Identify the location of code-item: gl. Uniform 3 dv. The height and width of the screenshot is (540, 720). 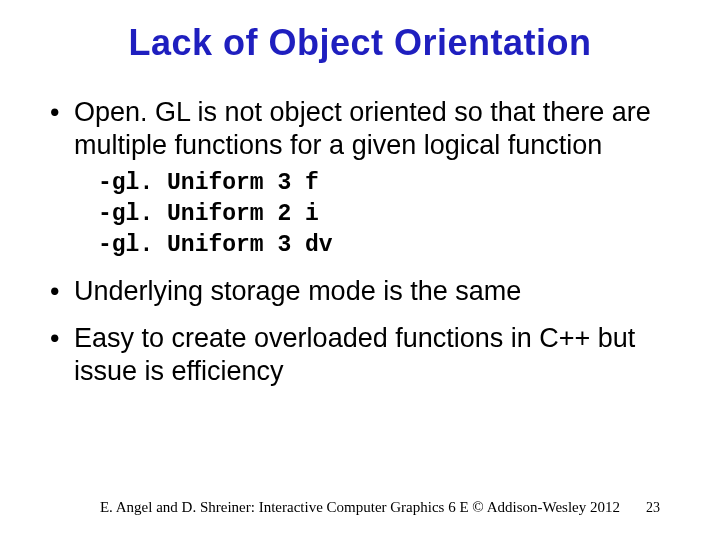
(389, 246).